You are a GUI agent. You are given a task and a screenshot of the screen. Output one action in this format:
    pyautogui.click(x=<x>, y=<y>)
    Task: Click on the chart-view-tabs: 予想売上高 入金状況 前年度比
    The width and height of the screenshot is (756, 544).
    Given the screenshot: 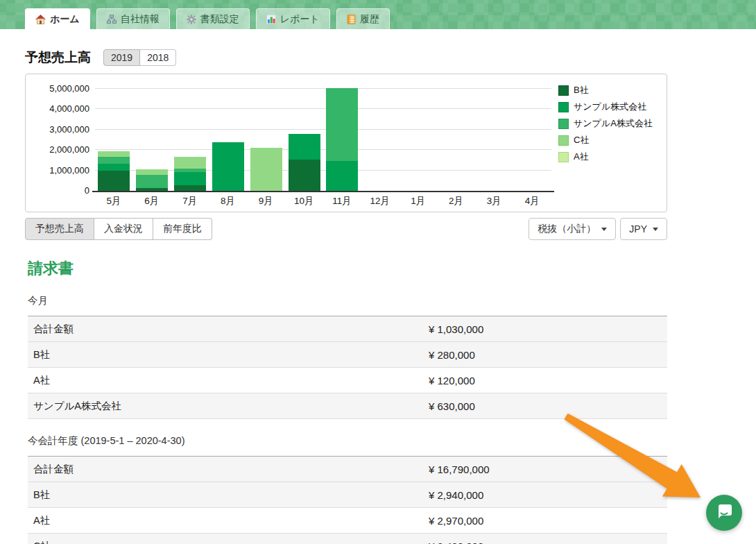 What is the action you would take?
    pyautogui.click(x=119, y=229)
    